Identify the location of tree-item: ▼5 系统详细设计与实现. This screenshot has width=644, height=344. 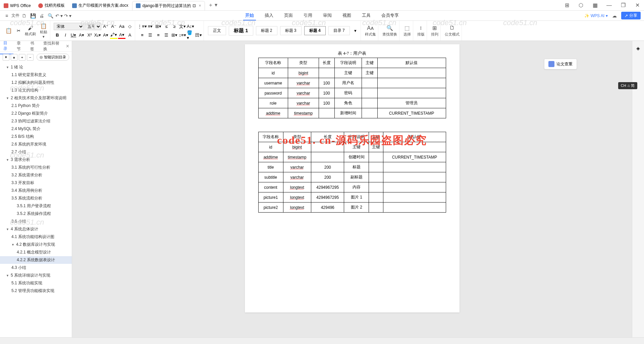
(36, 276).